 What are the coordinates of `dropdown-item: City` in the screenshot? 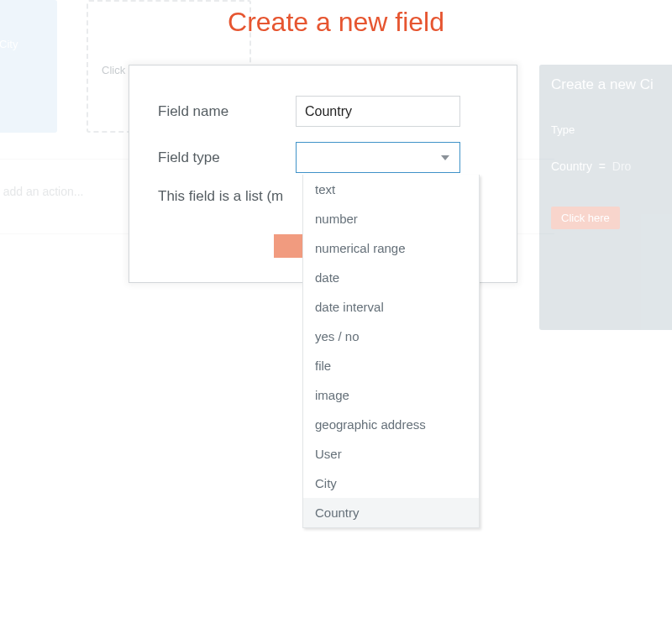 It's located at (391, 484).